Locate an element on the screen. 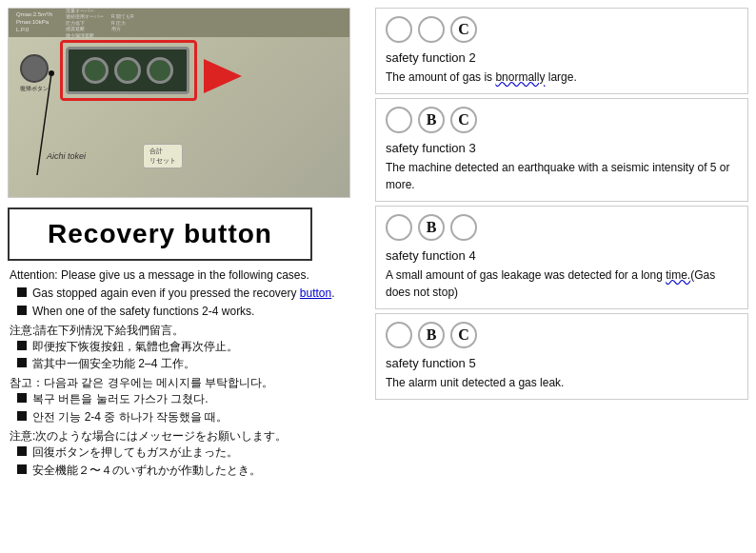  bullet-en-1: Gas stopped again even if you pressed th… is located at coordinates (189, 293).